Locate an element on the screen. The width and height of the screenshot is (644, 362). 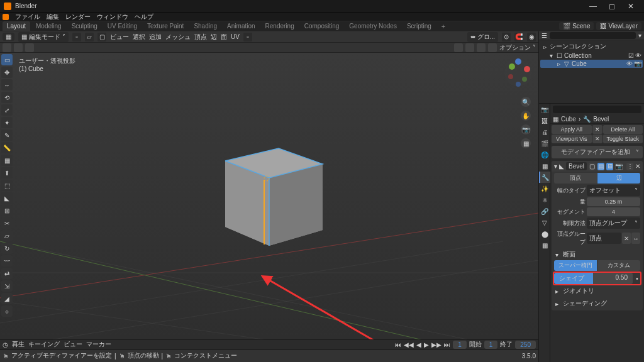
editmode-icon: ▤ is located at coordinates (601, 167).